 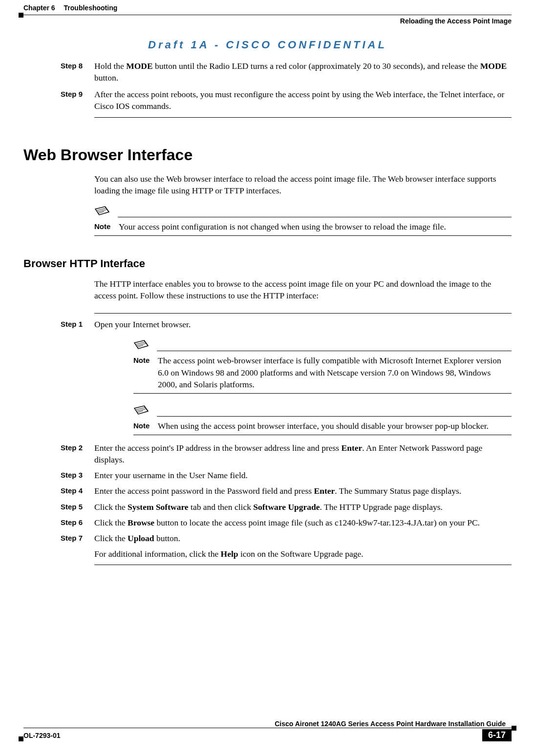 What do you see at coordinates (322, 366) in the screenshot?
I see `note-block: Note The access point web-browser interf…` at bounding box center [322, 366].